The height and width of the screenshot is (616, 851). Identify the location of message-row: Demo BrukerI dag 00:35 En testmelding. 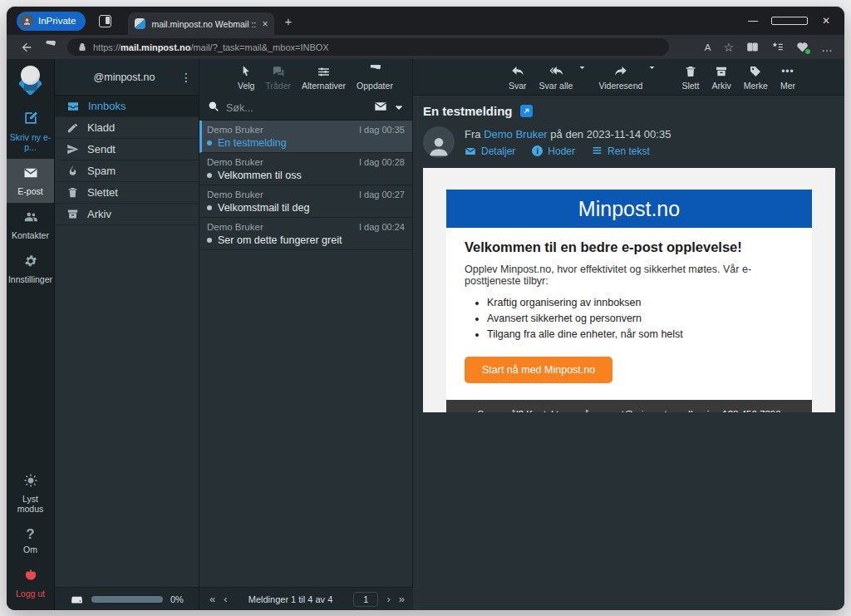
(306, 136).